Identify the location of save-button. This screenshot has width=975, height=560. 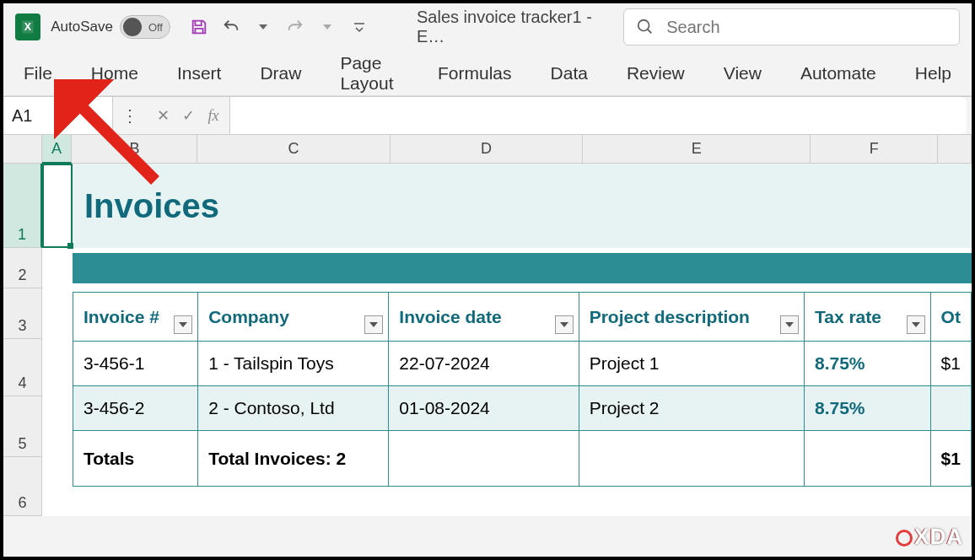
(199, 27).